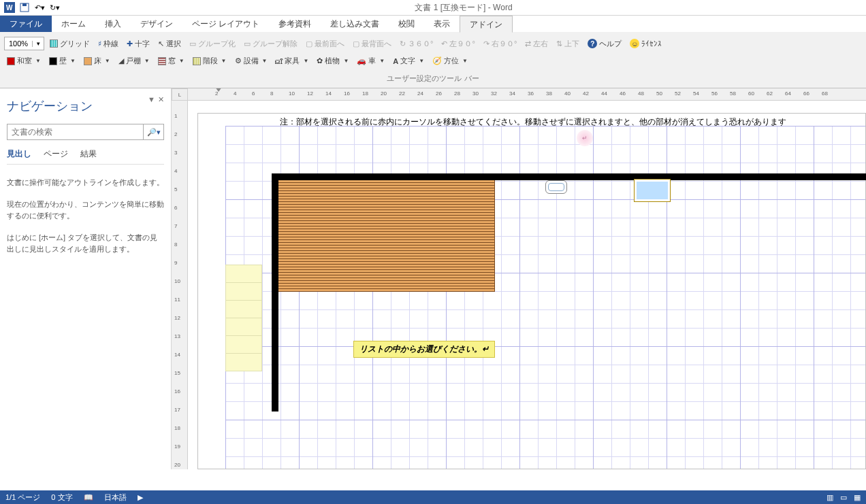 The image size is (866, 504). Describe the element at coordinates (212, 44) in the screenshot. I see `group-button: ▭グループ化` at that location.